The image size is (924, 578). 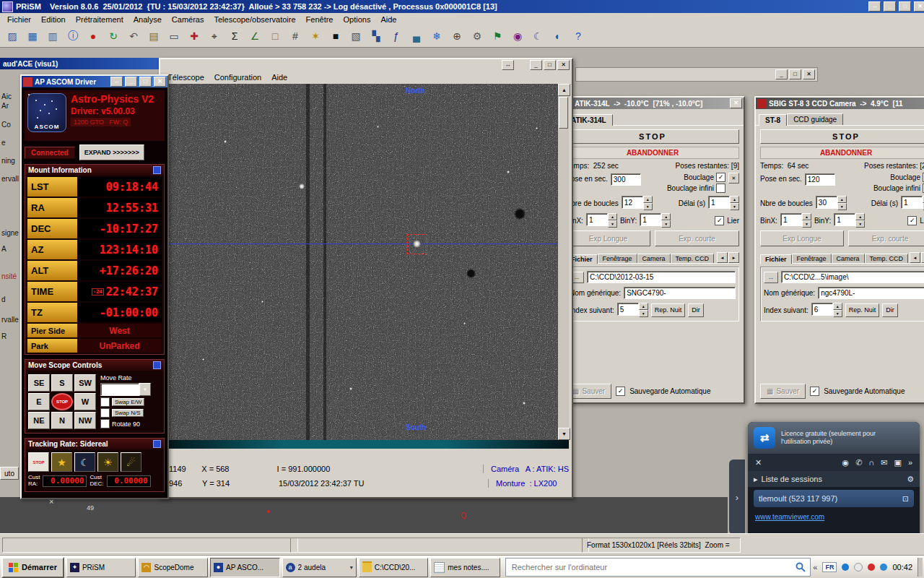 What do you see at coordinates (668, 311) in the screenshot?
I see `night-folder-button: Rep. Nuit` at bounding box center [668, 311].